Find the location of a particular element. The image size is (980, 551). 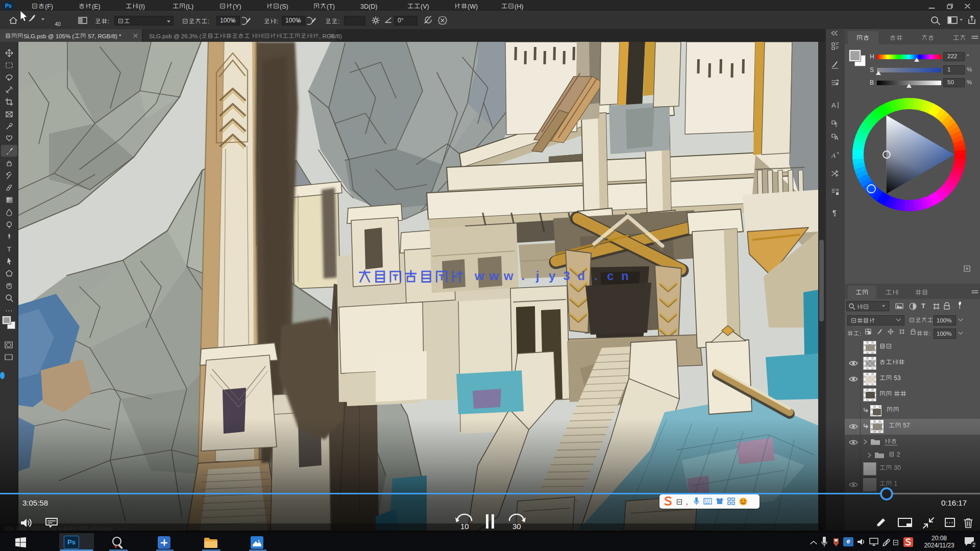

svg-text: (L) is located at coordinates (190, 6).